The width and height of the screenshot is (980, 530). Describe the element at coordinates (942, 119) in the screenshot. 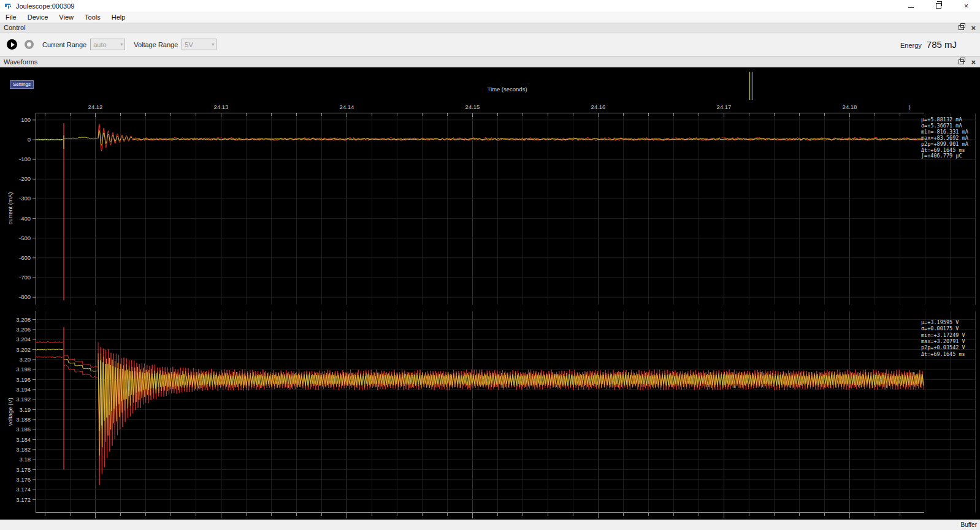

I see `current-stats-line: μ=+5.88132 mA` at that location.